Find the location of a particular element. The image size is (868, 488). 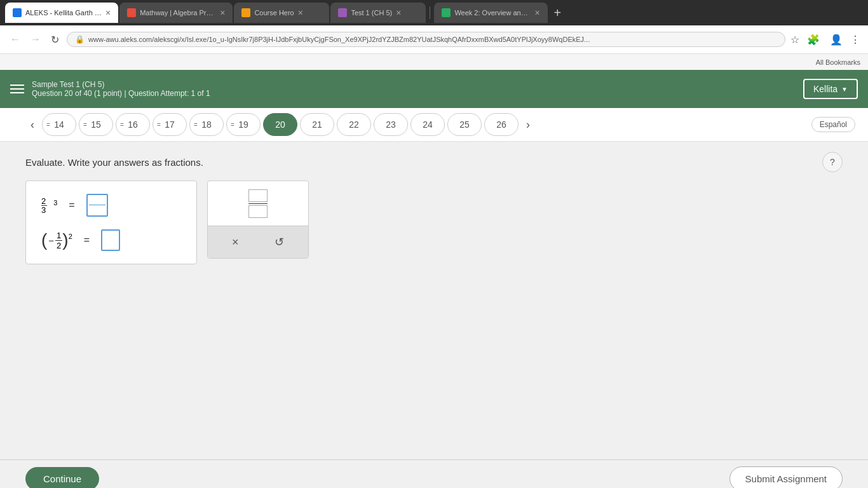

panel-numerator-box is located at coordinates (258, 196).